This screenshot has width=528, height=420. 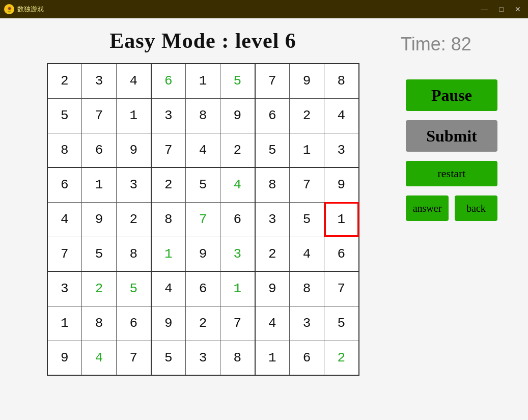 I want to click on minimize-button: —, so click(x=485, y=9).